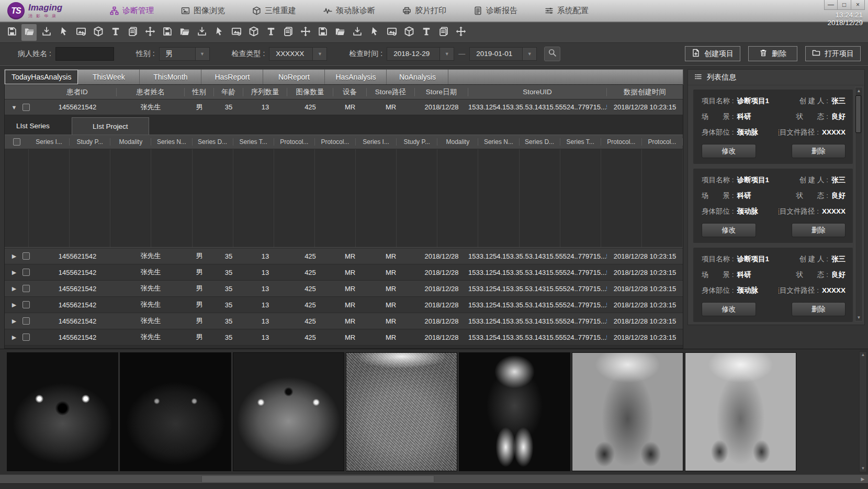  Describe the element at coordinates (171, 77) in the screenshot. I see `tab-this-month: ThisMonth` at that location.